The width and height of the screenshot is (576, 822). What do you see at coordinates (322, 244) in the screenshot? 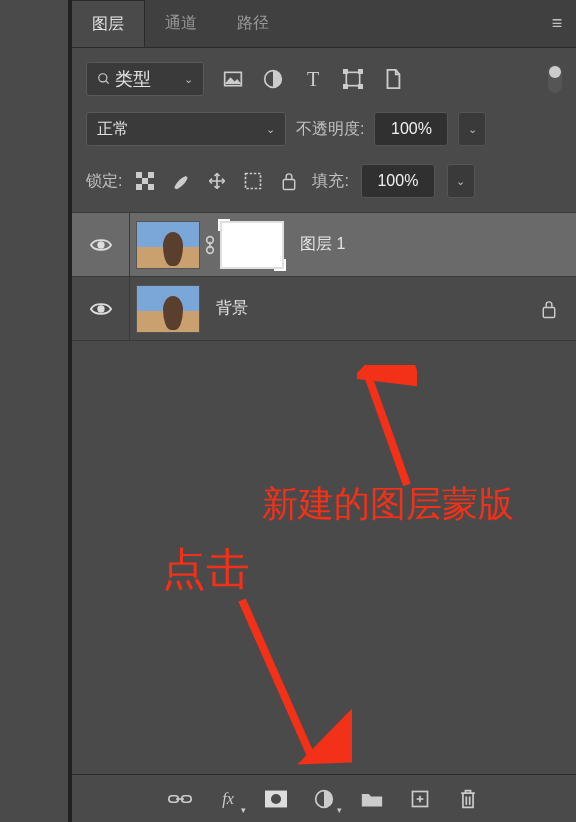
I see `layer-name: 图层 1` at bounding box center [322, 244].